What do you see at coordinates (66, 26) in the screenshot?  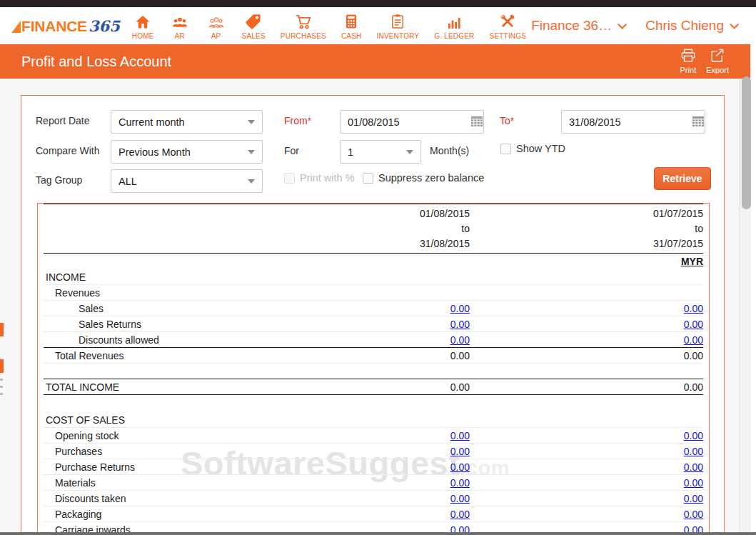 I see `app-logo: FINANCE 365` at bounding box center [66, 26].